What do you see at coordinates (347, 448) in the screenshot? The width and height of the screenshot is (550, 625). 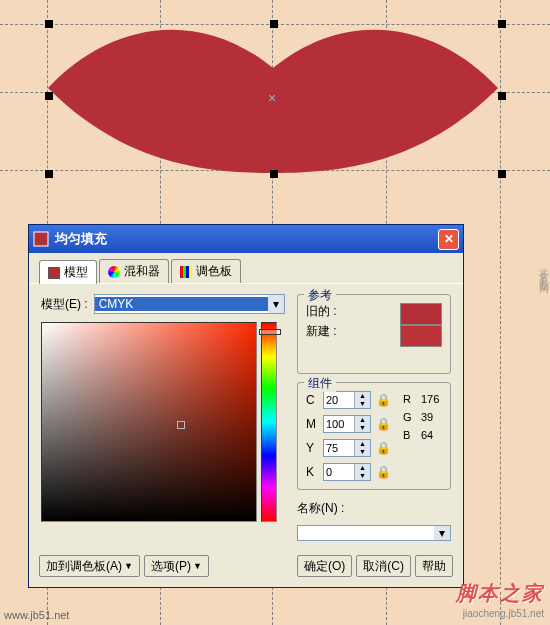 I see `y-spinner: ▲▼` at bounding box center [347, 448].